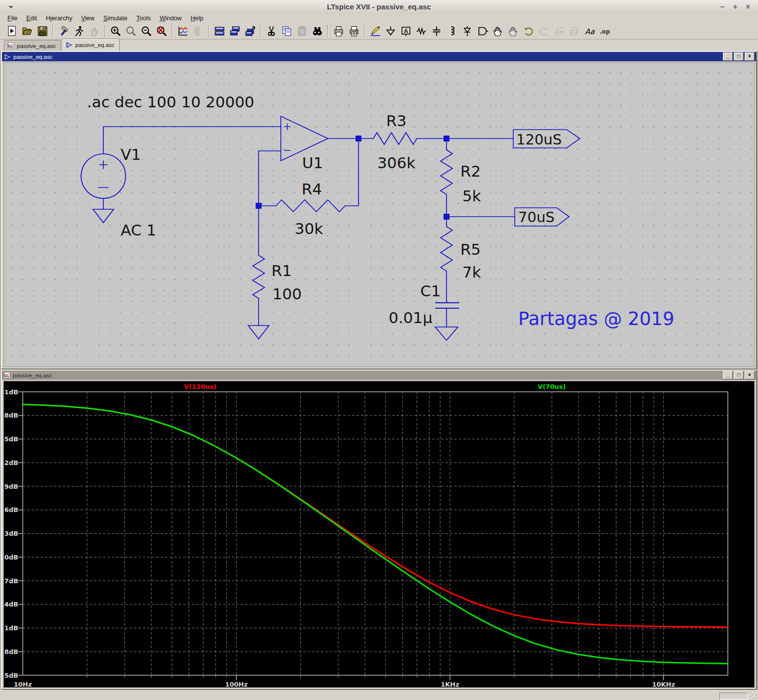 This screenshot has height=700, width=758. Describe the element at coordinates (472, 272) in the screenshot. I see `r5-value: 7k` at that location.